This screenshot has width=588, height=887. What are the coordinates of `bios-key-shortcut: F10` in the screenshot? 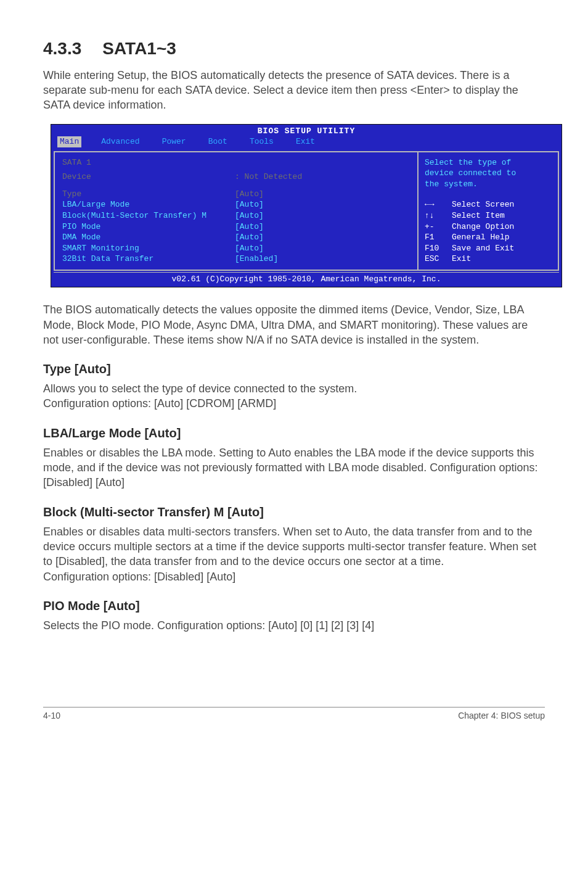 It's located at (438, 249).